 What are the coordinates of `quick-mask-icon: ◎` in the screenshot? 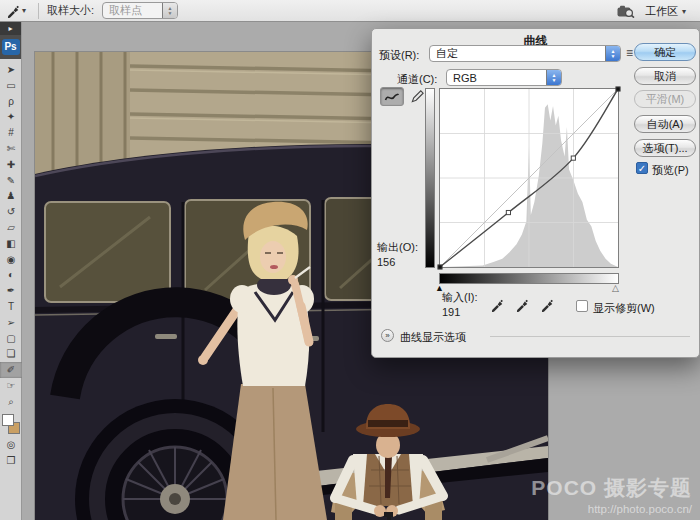 It's located at (11, 445).